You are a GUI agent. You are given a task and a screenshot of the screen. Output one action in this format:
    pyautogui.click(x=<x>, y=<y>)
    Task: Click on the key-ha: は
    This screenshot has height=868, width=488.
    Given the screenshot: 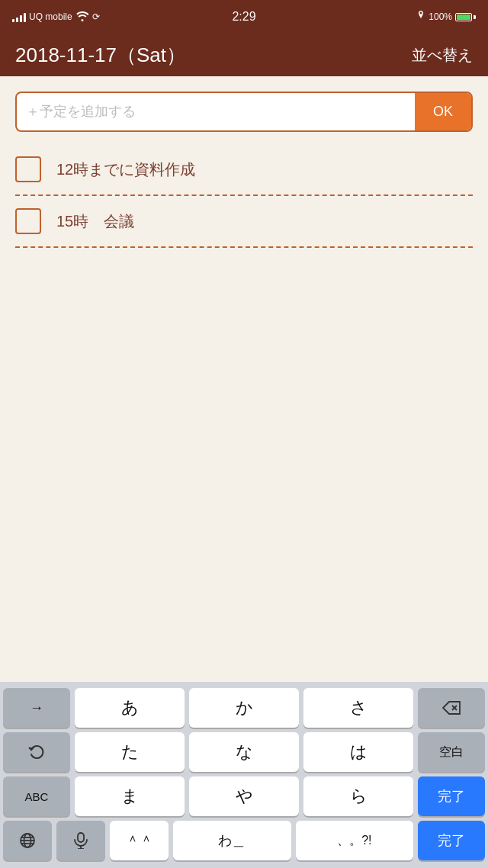 What is the action you would take?
    pyautogui.click(x=358, y=752)
    